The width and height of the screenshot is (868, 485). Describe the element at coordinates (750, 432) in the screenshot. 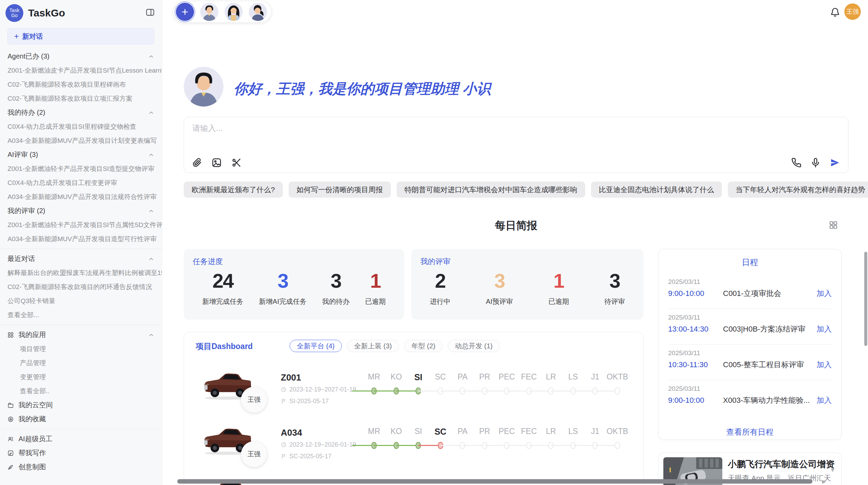

I see `view-all-schedule-link: 查看所有日程` at that location.